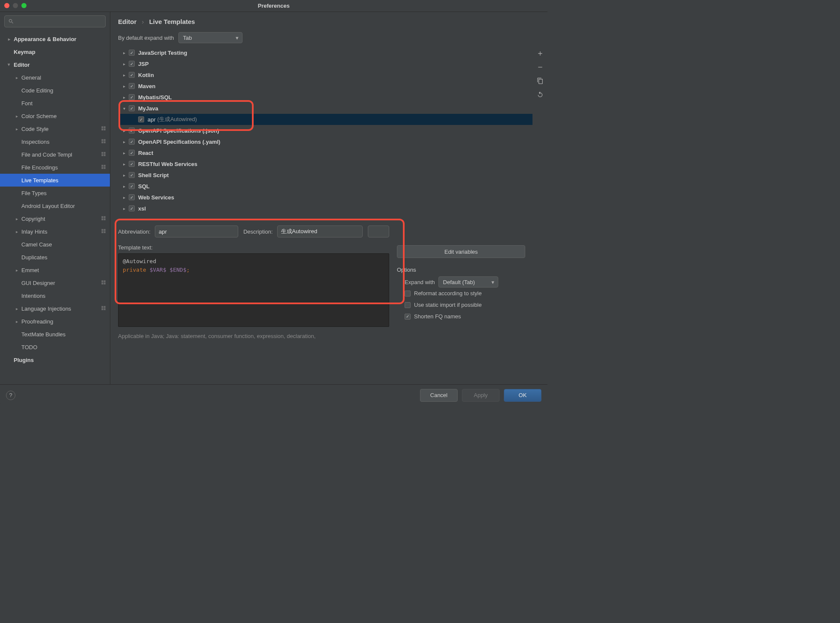 The width and height of the screenshot is (840, 623). What do you see at coordinates (55, 142) in the screenshot?
I see `sidebar-item-inspections: Inspections` at bounding box center [55, 142].